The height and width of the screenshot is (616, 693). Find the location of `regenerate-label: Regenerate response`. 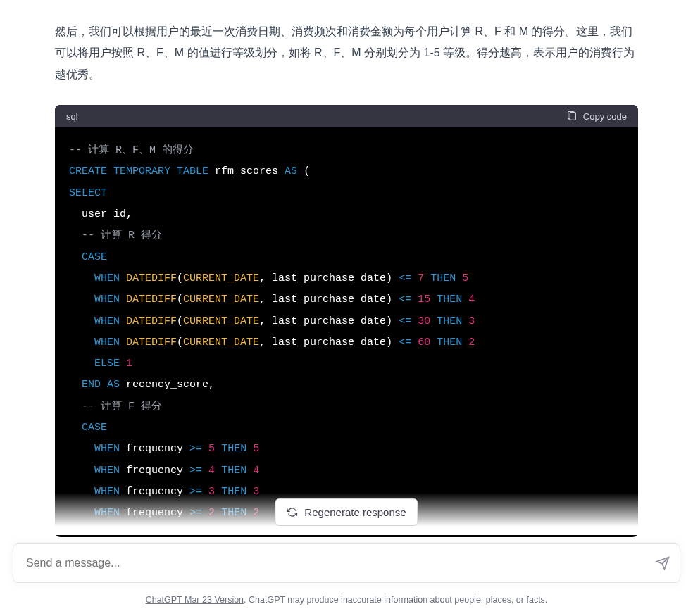

regenerate-label: Regenerate response is located at coordinates (355, 513).